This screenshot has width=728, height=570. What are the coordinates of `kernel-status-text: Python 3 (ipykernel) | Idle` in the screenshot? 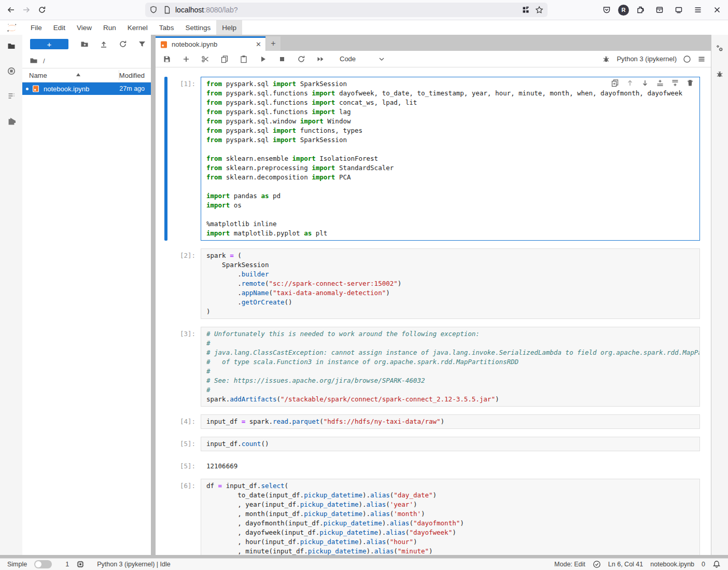 It's located at (134, 564).